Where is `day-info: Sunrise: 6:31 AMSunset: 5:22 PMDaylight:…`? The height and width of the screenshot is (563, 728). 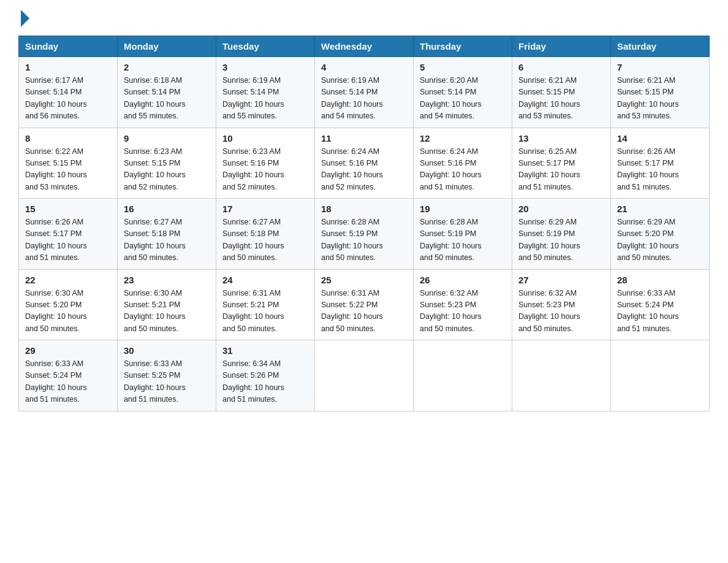 day-info: Sunrise: 6:31 AMSunset: 5:22 PMDaylight:… is located at coordinates (352, 311).